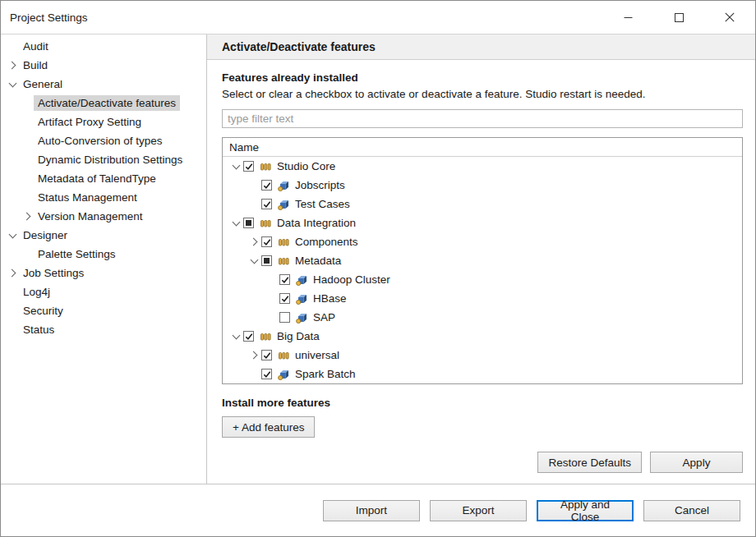 Image resolution: width=756 pixels, height=537 pixels. What do you see at coordinates (482, 118) in the screenshot?
I see `filter-input` at bounding box center [482, 118].